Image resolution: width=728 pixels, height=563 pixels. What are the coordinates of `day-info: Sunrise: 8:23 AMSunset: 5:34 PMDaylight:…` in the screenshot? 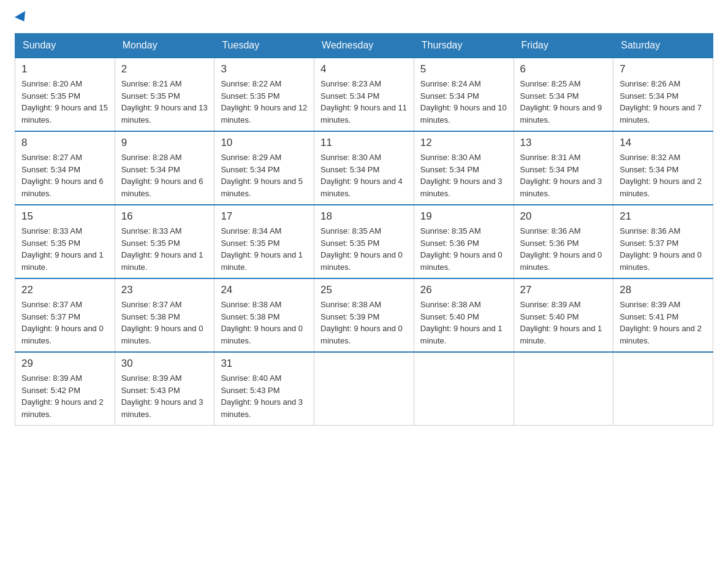 It's located at (364, 102).